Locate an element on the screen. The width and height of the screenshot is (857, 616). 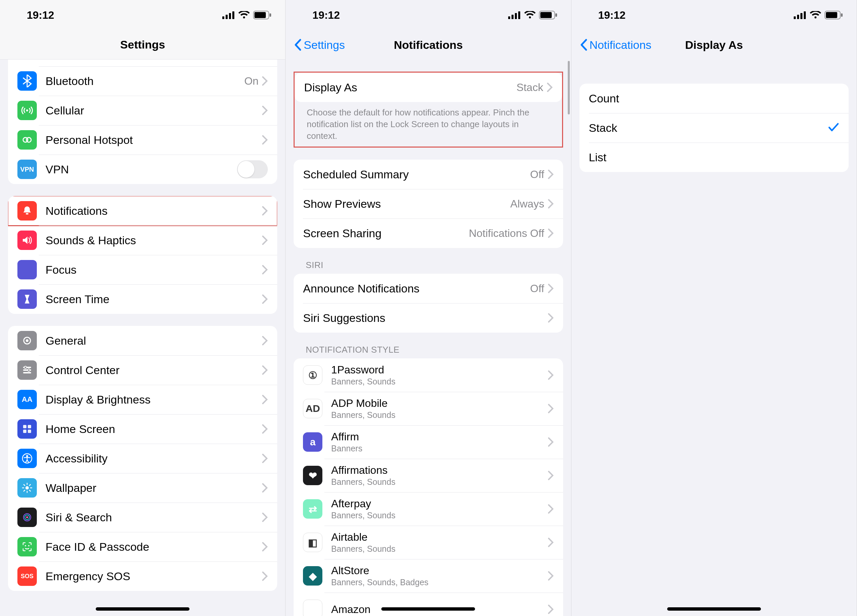
row-app: Amazon is located at coordinates (428, 604).